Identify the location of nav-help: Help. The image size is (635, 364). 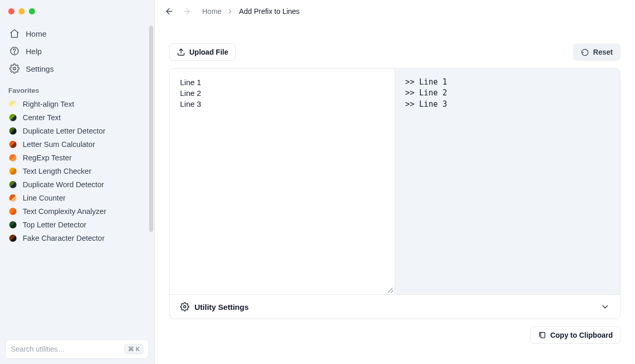
(77, 51).